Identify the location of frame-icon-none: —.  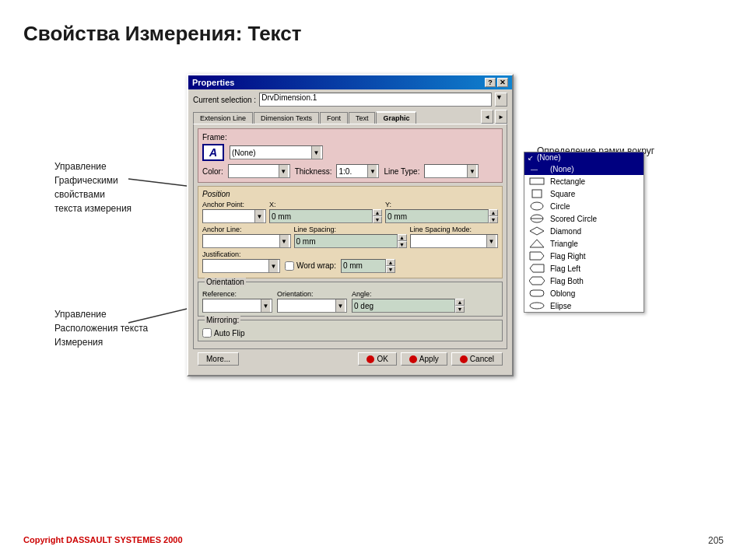
(537, 169).